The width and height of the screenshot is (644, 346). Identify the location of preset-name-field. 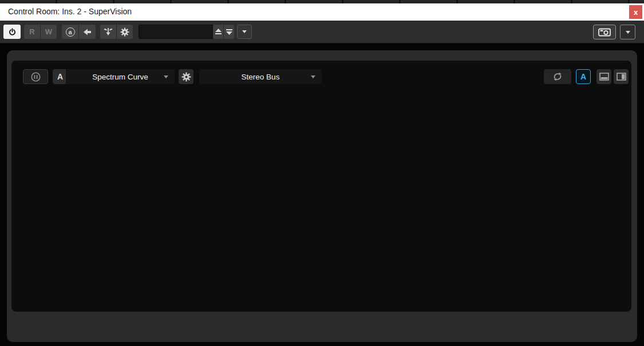
(176, 32).